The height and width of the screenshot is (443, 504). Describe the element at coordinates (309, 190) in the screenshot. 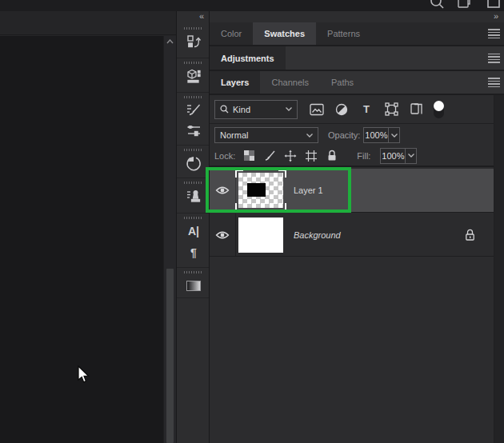

I see `layer-name: Layer 1` at that location.